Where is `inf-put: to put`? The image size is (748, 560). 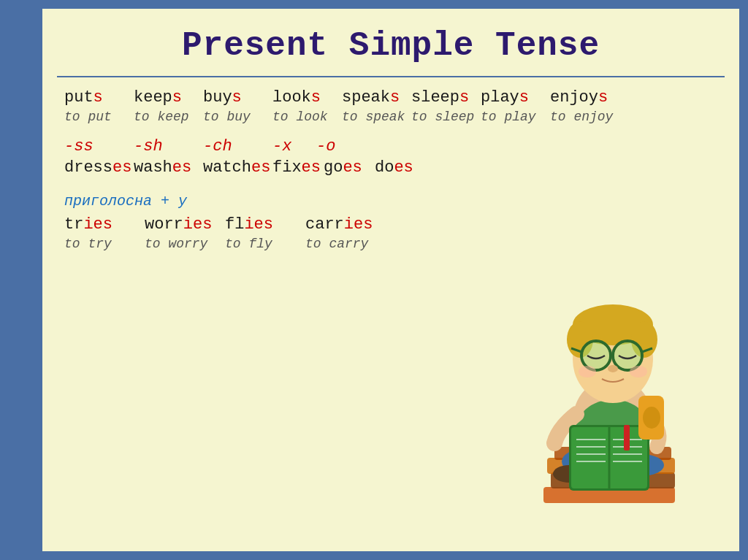
inf-put: to put is located at coordinates (99, 117).